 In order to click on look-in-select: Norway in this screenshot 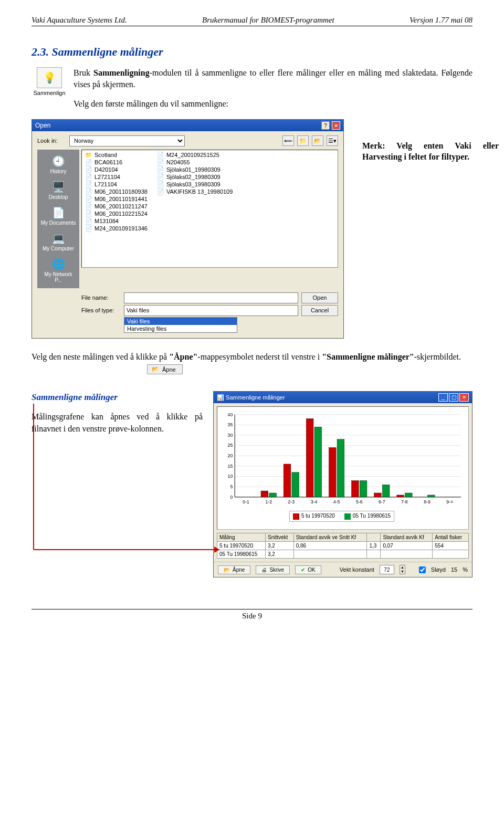, I will do `click(127, 141)`.